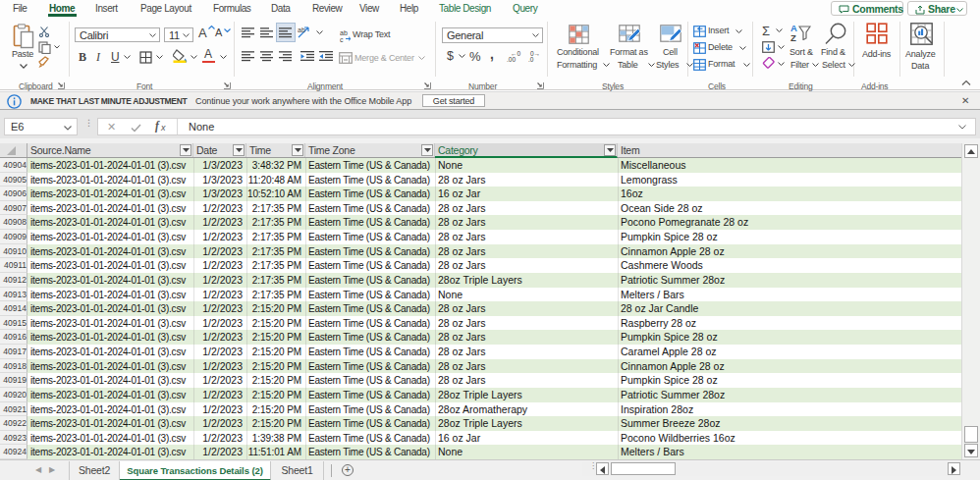 This screenshot has width=980, height=480. Describe the element at coordinates (342, 39) in the screenshot. I see `svg-text: c` at that location.